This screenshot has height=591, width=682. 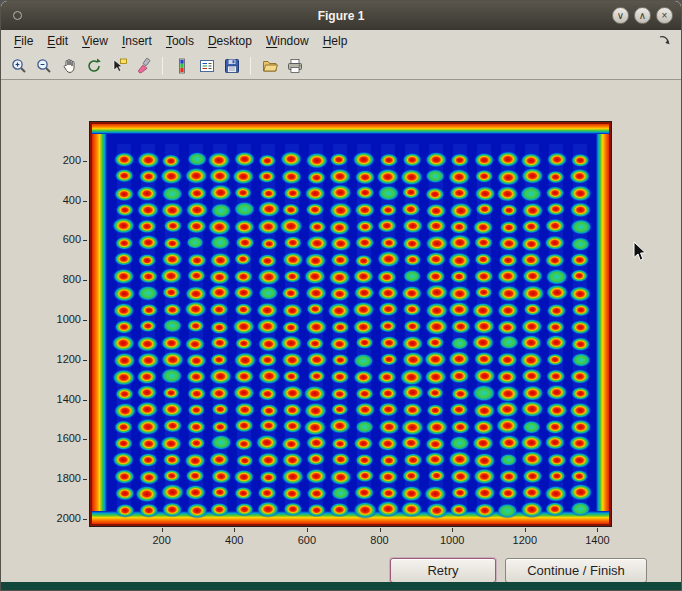 What do you see at coordinates (18, 66) in the screenshot?
I see `zoom-in-icon` at bounding box center [18, 66].